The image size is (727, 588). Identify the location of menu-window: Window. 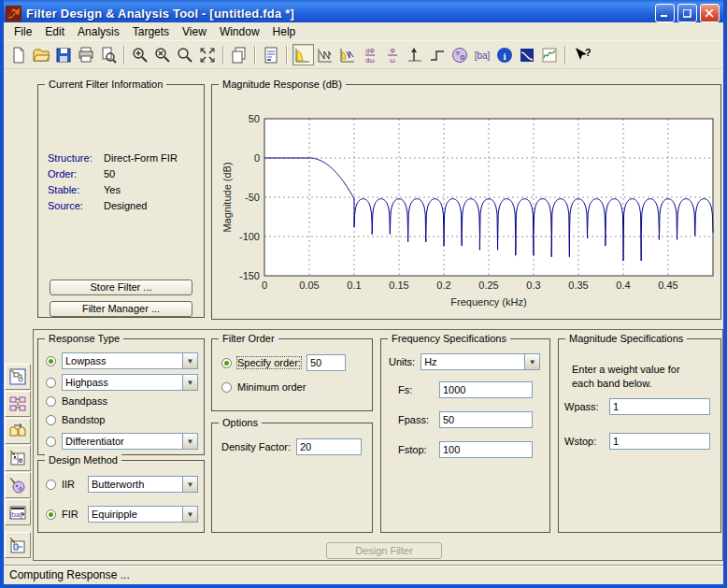
(239, 32).